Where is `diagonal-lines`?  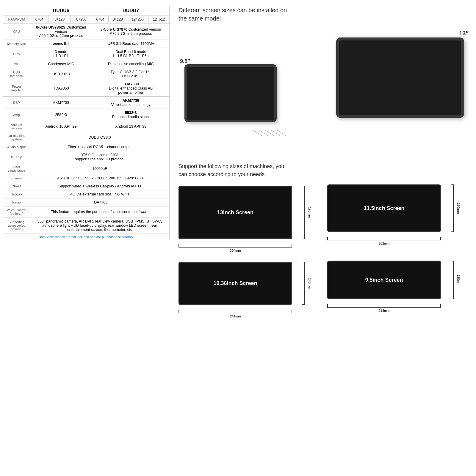
diagonal-lines is located at coordinates (324, 139).